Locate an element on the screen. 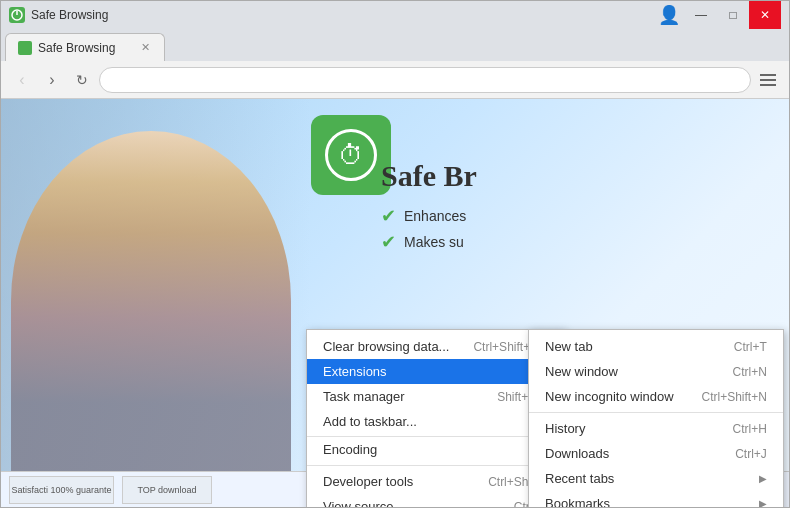 This screenshot has width=790, height=508. window-controls: 👤 — □ ✕ is located at coordinates (717, 15).